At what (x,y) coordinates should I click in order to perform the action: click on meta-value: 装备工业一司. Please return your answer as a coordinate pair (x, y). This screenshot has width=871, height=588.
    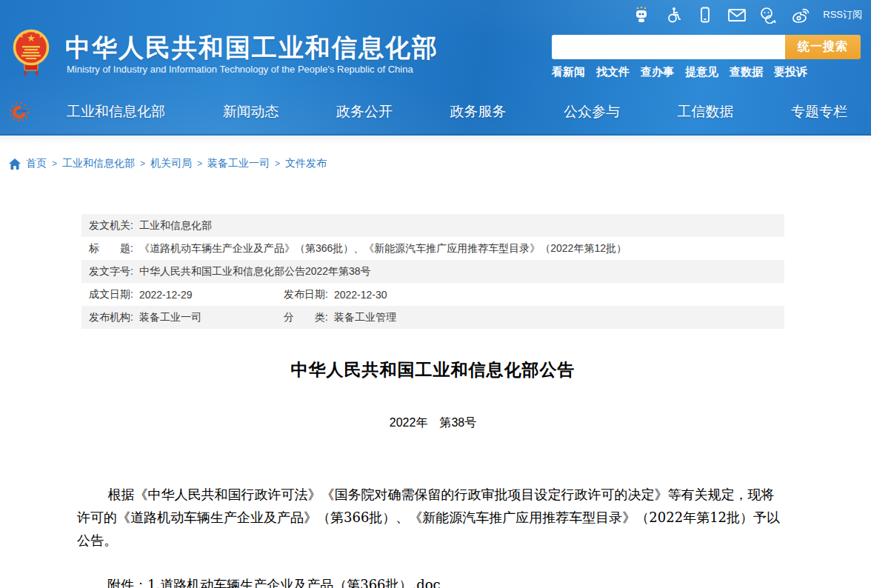
    Looking at the image, I should click on (170, 318).